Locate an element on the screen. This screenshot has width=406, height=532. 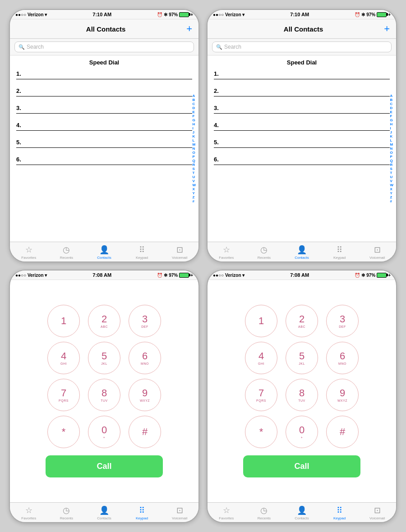
alpha-letter-Q: Q is located at coordinates (194, 161).